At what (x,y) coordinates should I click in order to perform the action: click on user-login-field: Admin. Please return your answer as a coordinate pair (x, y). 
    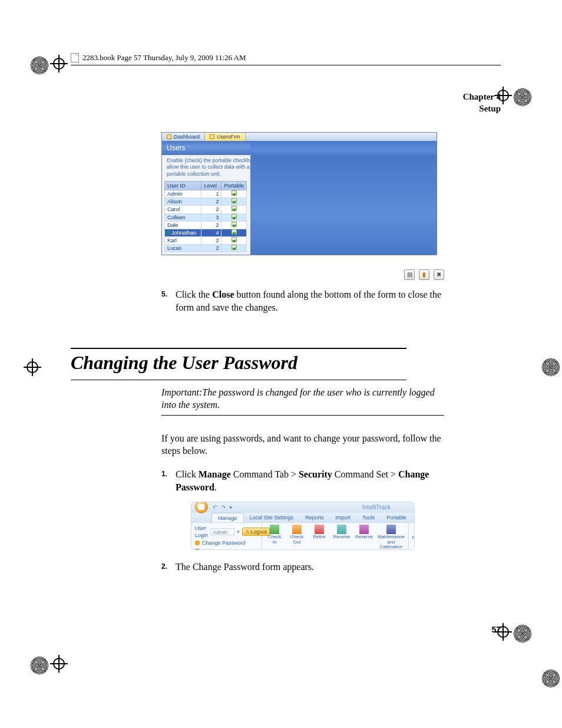
    Looking at the image, I should click on (223, 532).